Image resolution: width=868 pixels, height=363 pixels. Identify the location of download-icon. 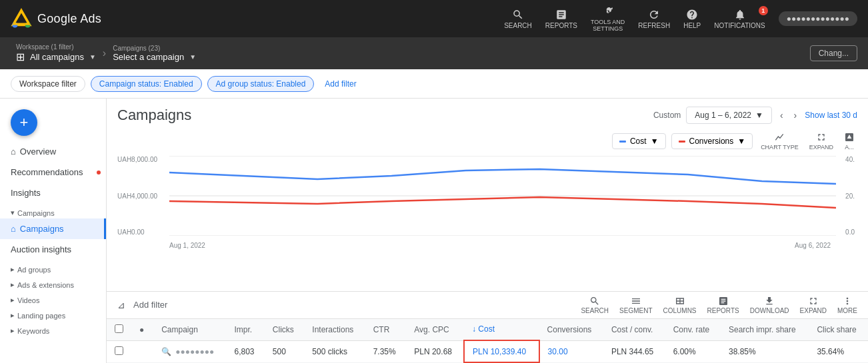
(769, 301).